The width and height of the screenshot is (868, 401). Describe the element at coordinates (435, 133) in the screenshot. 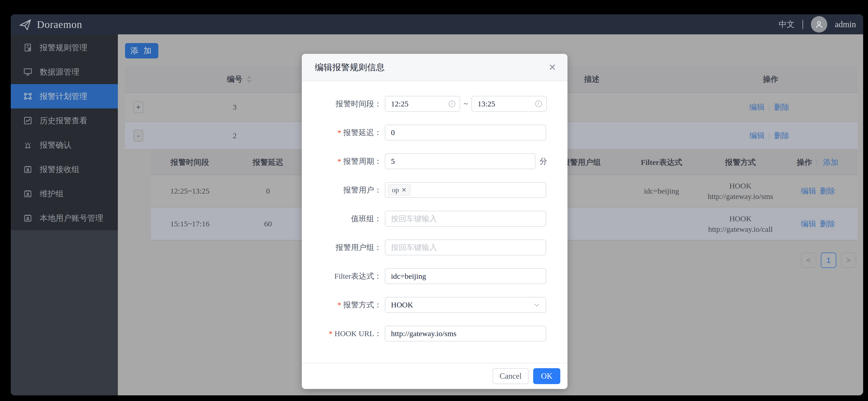

I see `field-delay: *报警延迟：` at that location.